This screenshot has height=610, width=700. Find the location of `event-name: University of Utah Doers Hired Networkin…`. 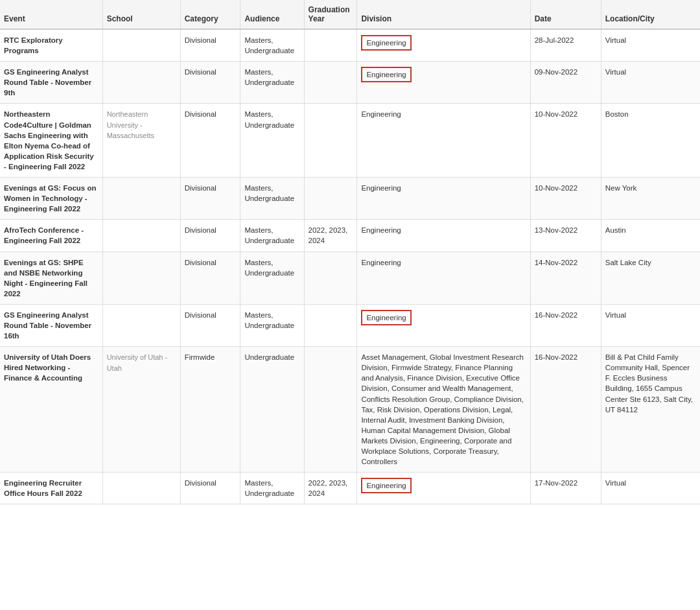

event-name: University of Utah Doers Hired Networkin… is located at coordinates (47, 368).